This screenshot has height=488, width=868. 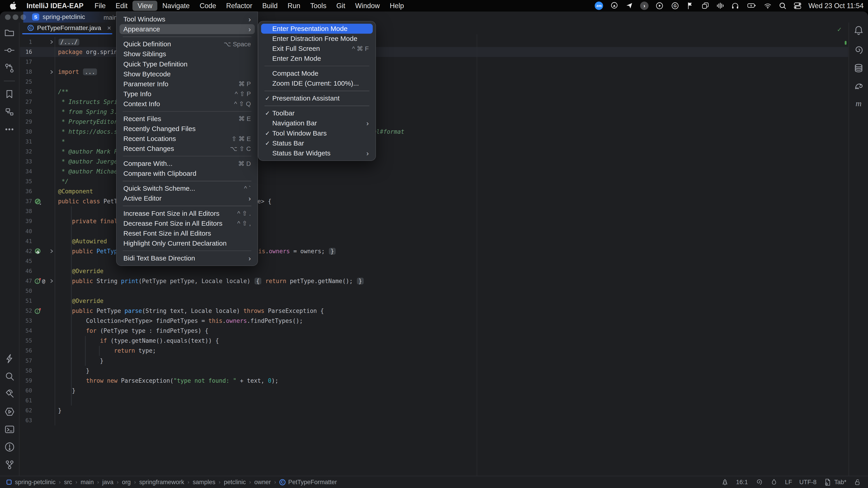 I want to click on code-line: 57 }, so click(x=434, y=361).